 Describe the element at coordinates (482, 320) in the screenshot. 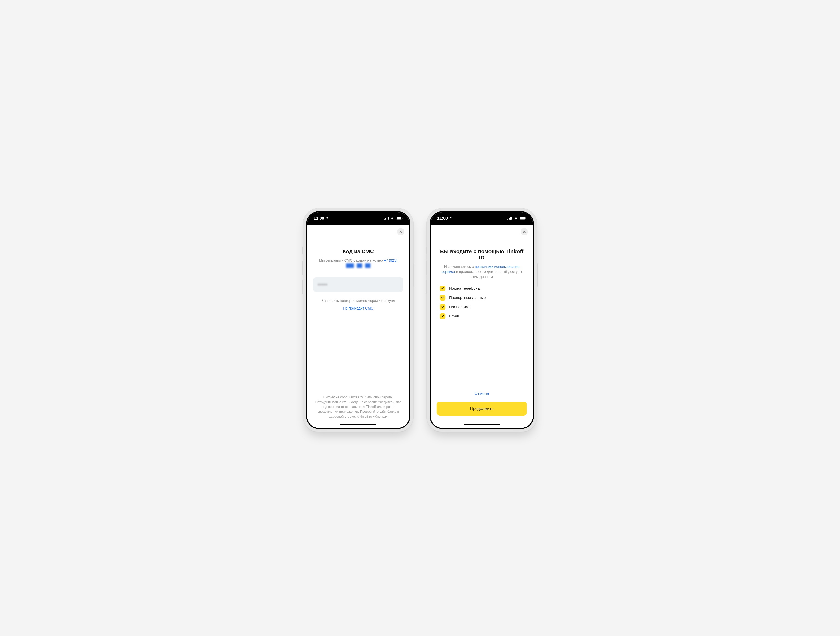

I see `phone-frame-right: 11:00` at that location.